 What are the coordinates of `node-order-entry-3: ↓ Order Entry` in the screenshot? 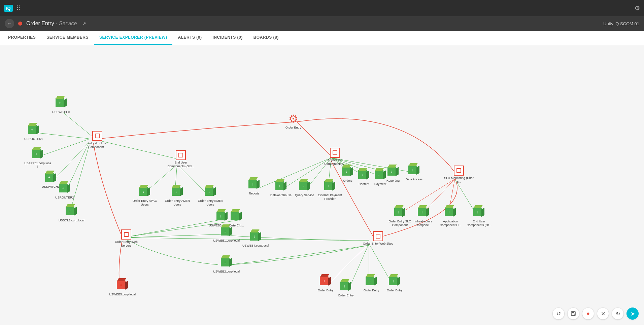 It's located at (372, 285).